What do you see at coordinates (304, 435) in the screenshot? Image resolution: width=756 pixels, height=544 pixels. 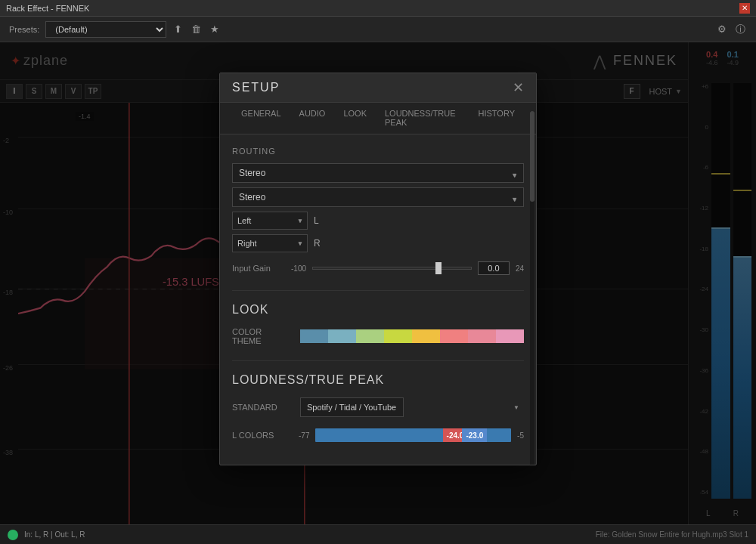 I see `lcolors-min: -77` at bounding box center [304, 435].